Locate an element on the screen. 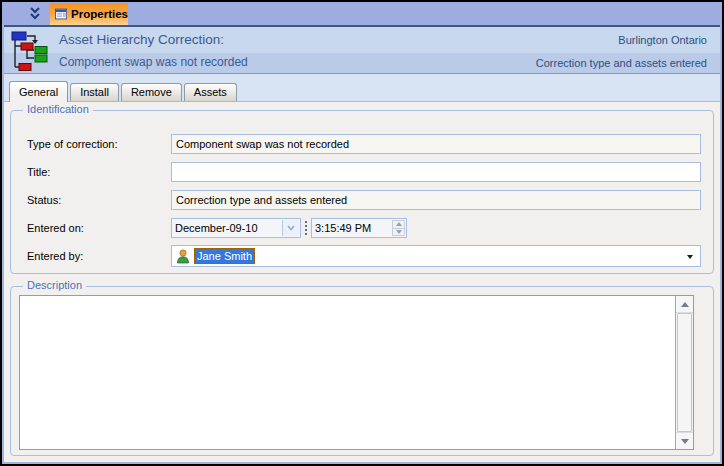 This screenshot has height=466, width=724. status-label: Status: is located at coordinates (44, 200).